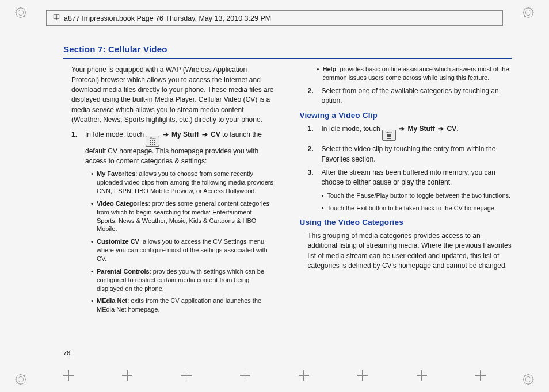  I want to click on procedure-step-1: 1. In Idle mode, touch Menu ➔ My Stuff ➔…, so click(169, 148).